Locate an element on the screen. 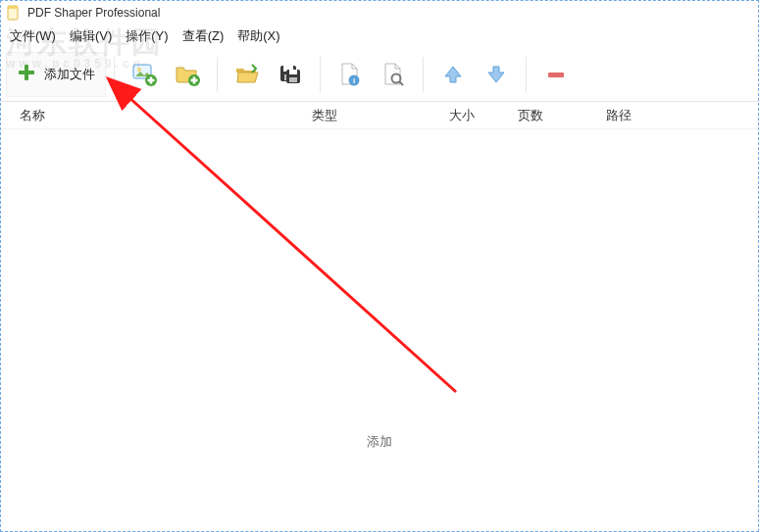 Image resolution: width=759 pixels, height=532 pixels. document-preview-button is located at coordinates (393, 74).